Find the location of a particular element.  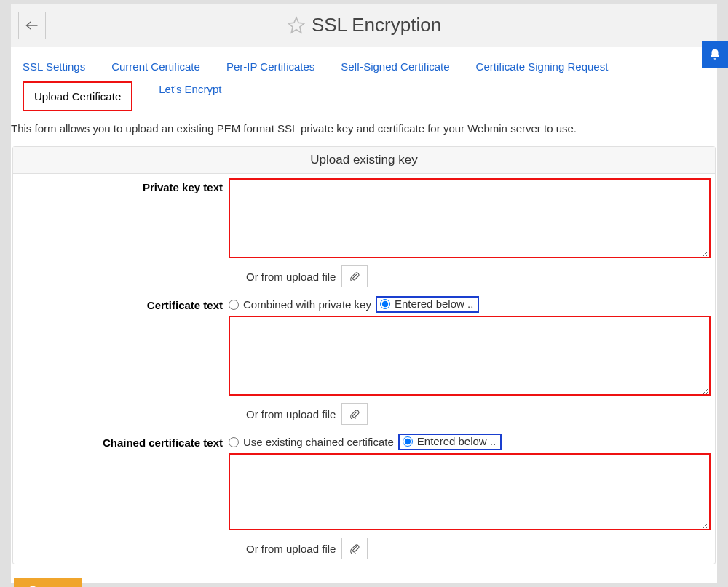

private-key-or-upload-label: Or from upload file is located at coordinates (291, 276).